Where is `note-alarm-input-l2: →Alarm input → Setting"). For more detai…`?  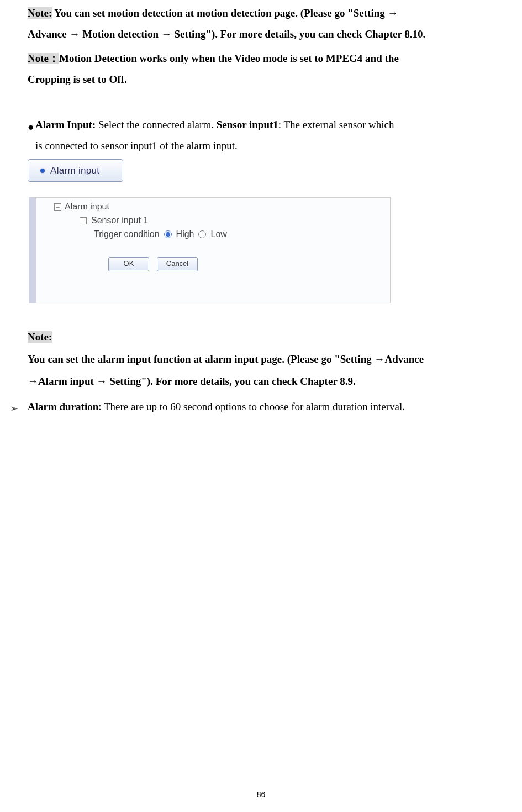 note-alarm-input-l2: →Alarm input → Setting"). For more detai… is located at coordinates (264, 381).